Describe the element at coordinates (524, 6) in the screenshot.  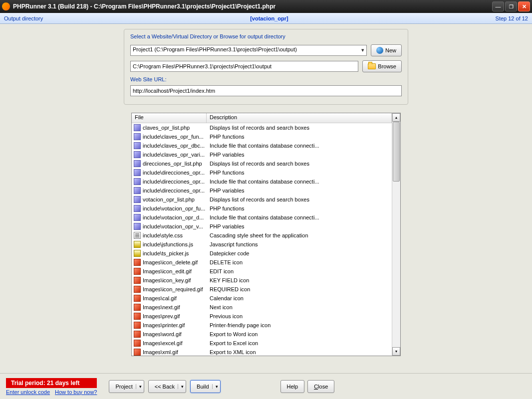
I see `close-window-button` at that location.